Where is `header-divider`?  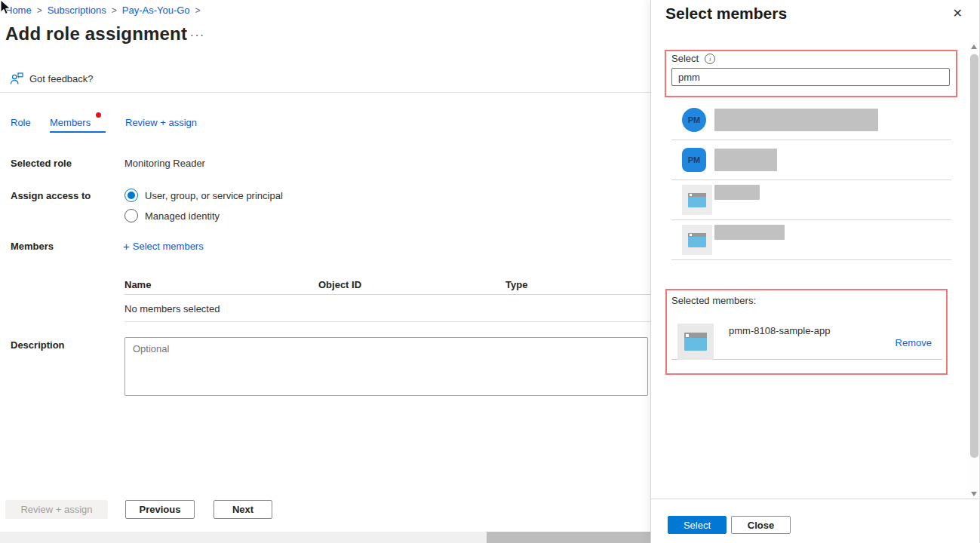 header-divider is located at coordinates (325, 92).